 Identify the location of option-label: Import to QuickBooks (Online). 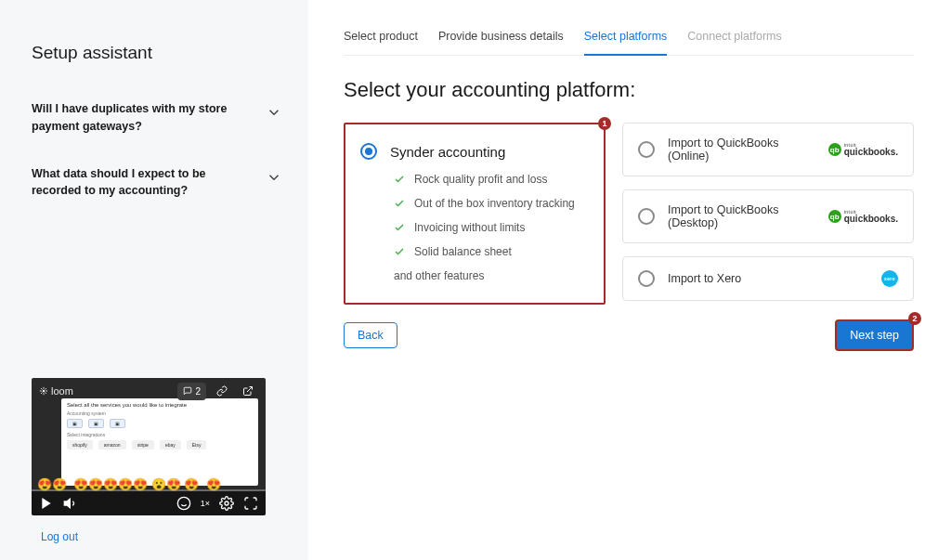
(741, 150).